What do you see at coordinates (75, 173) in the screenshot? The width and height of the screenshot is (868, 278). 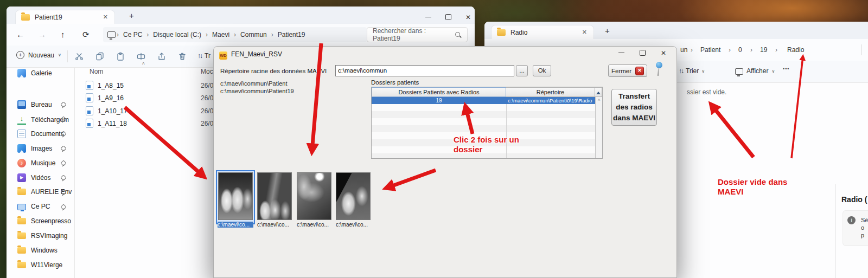 I see `pane-splitter` at bounding box center [75, 173].